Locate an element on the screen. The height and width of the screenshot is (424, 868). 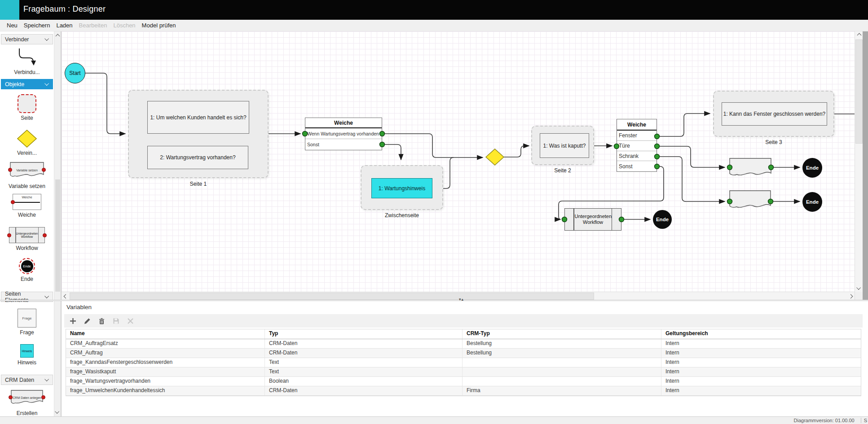
table-row: CRM_Auftrag CRM-Daten Bestellung Intern is located at coordinates (463, 354).